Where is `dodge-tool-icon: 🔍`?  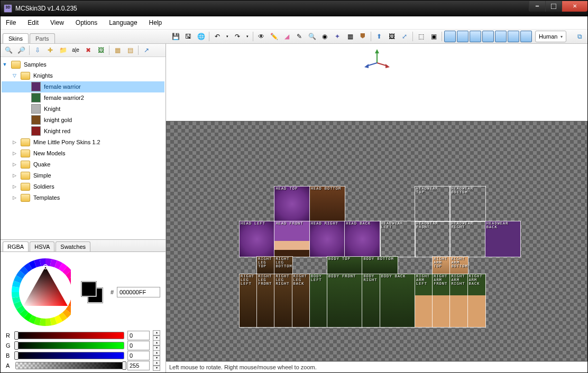
dodge-tool-icon: 🔍 is located at coordinates (312, 36).